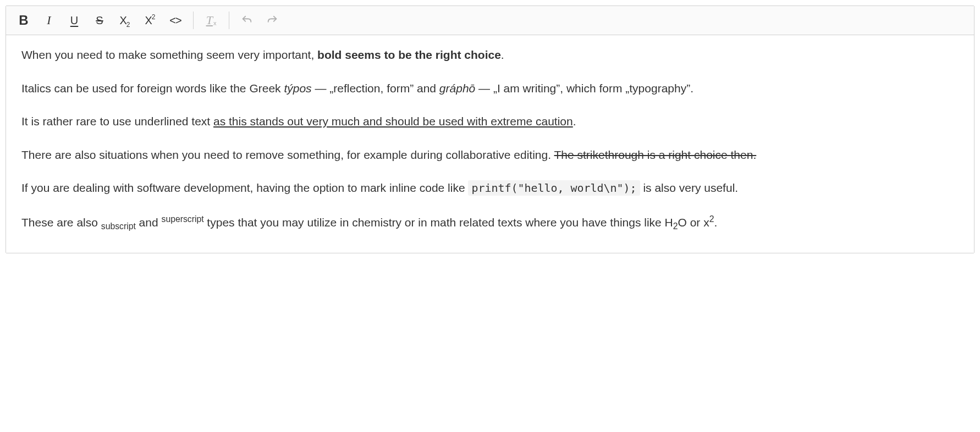 This screenshot has height=432, width=980. I want to click on underlined-text: as this stands out very much and should …, so click(393, 121).